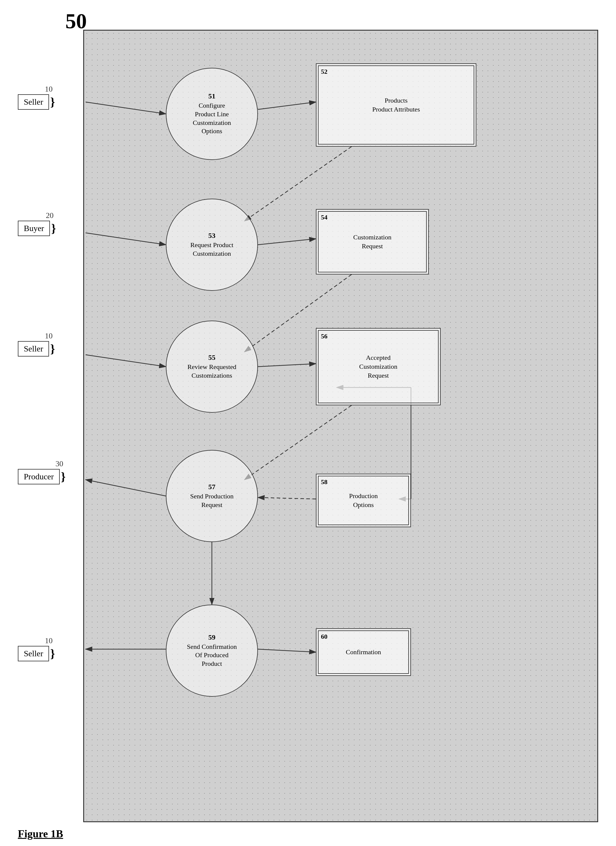 Image resolution: width=616 pixels, height=846 pixels. What do you see at coordinates (42, 472) in the screenshot?
I see `actor-producer: 30 Producer }` at bounding box center [42, 472].